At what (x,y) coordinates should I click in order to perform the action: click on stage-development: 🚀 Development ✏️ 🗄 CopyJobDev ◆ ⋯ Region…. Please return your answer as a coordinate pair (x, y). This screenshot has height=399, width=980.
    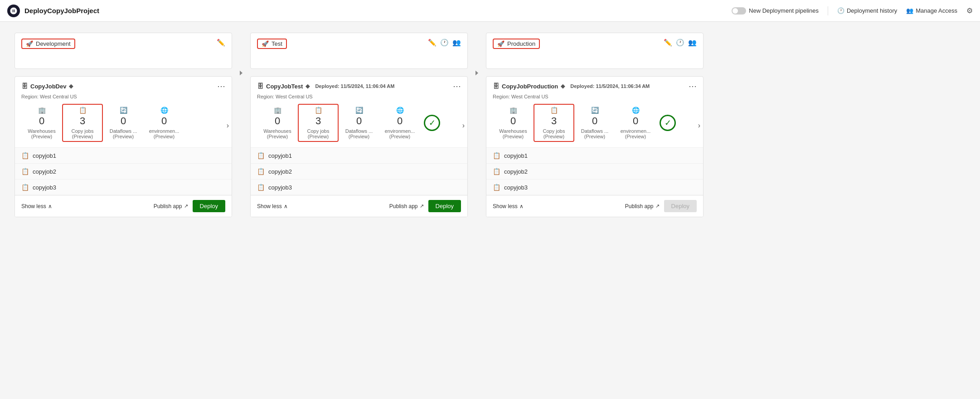
    Looking at the image, I should click on (123, 125).